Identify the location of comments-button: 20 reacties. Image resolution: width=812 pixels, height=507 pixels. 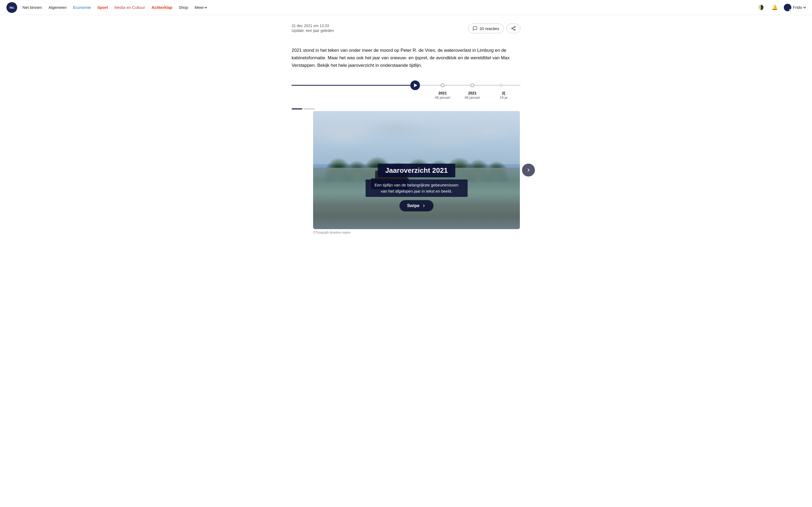
(486, 28).